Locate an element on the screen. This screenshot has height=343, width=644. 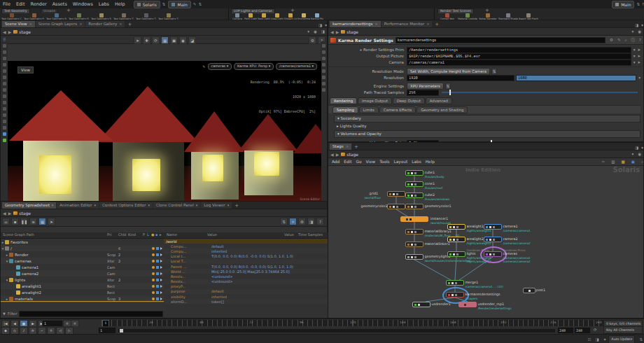
key-all-channels-button: Key All Channels is located at coordinates (623, 330).